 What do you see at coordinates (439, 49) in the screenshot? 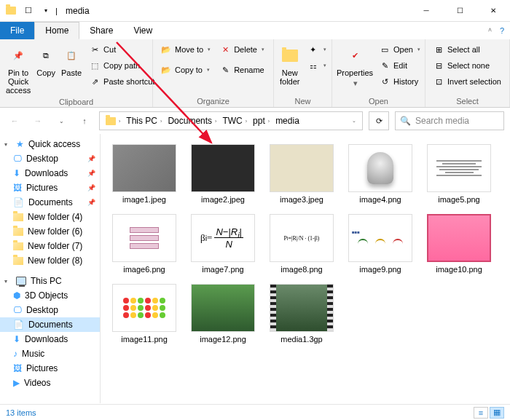
I see `select-all-icon: ⊞` at bounding box center [439, 49].